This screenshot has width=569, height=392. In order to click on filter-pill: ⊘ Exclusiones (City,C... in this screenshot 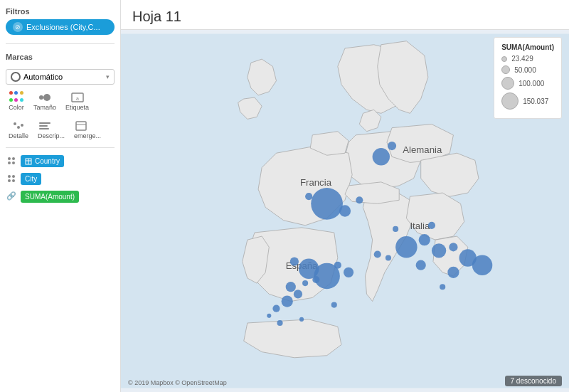, I will do `click(60, 27)`.